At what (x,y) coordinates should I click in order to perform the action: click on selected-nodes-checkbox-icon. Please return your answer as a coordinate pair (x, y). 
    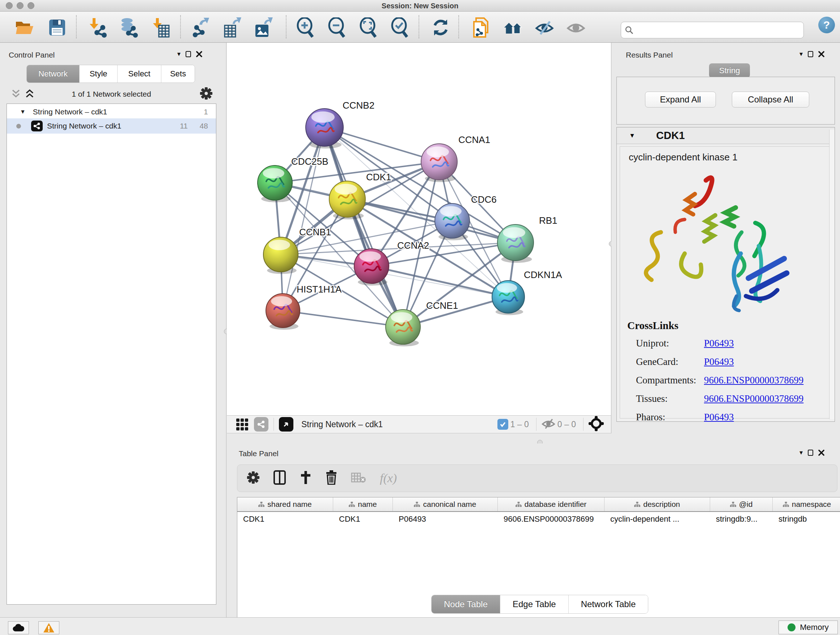
    Looking at the image, I should click on (503, 424).